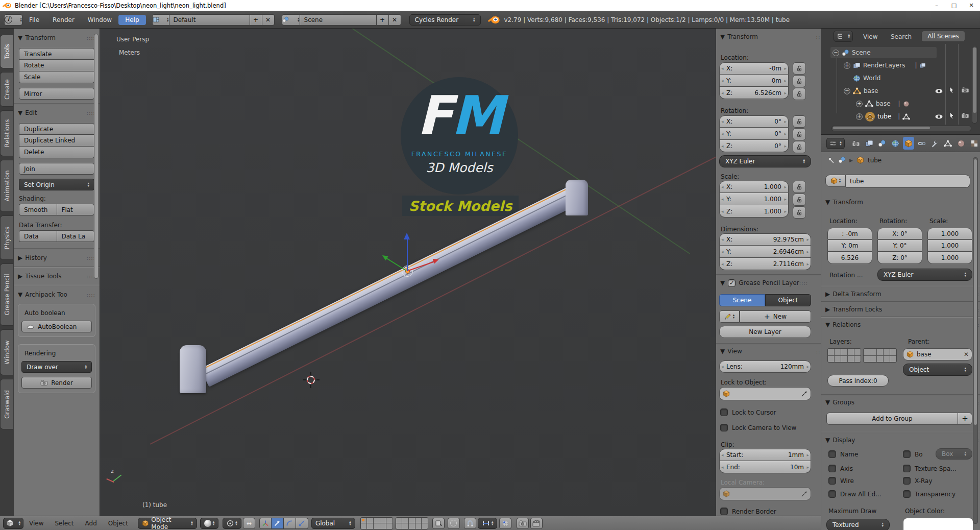  Describe the element at coordinates (925, 275) in the screenshot. I see `prop-rotation-mode-dropdown: XYZ Euler` at that location.